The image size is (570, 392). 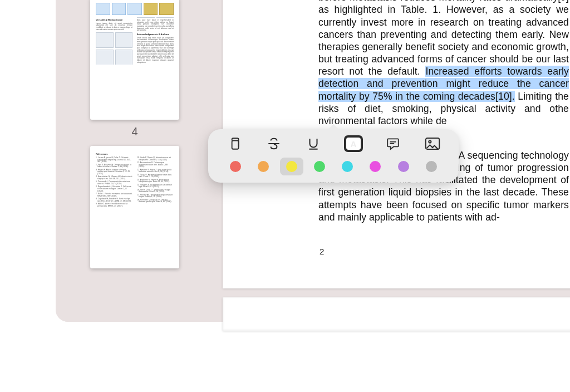 What do you see at coordinates (353, 144) in the screenshot?
I see `highlight-tool: A` at bounding box center [353, 144].